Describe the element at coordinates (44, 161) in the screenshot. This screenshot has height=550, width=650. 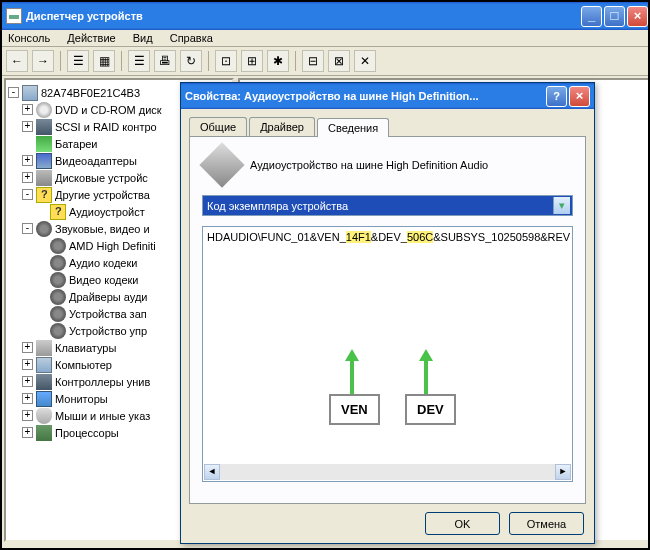
I see `vid-icon` at that location.